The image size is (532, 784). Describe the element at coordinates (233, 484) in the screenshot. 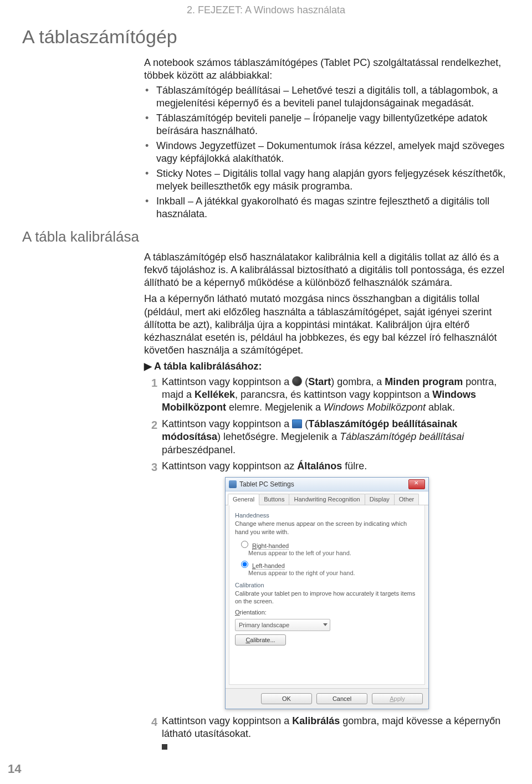

I see `dialog-icon` at that location.